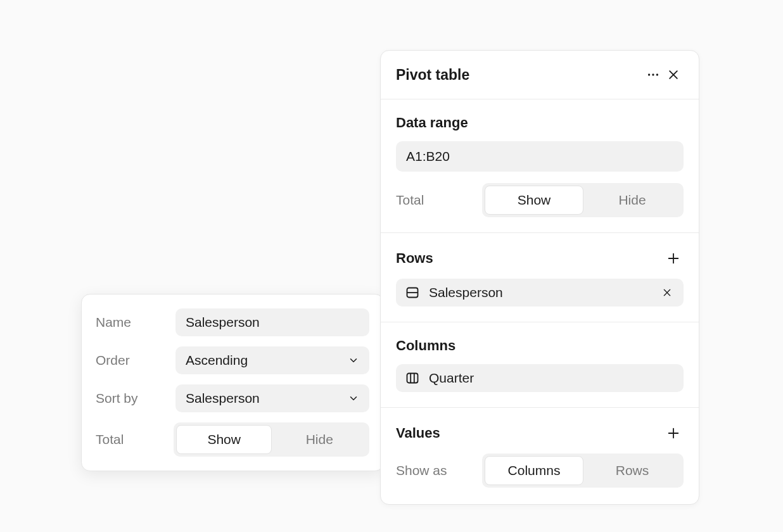 The image size is (783, 532). I want to click on more-button, so click(653, 75).